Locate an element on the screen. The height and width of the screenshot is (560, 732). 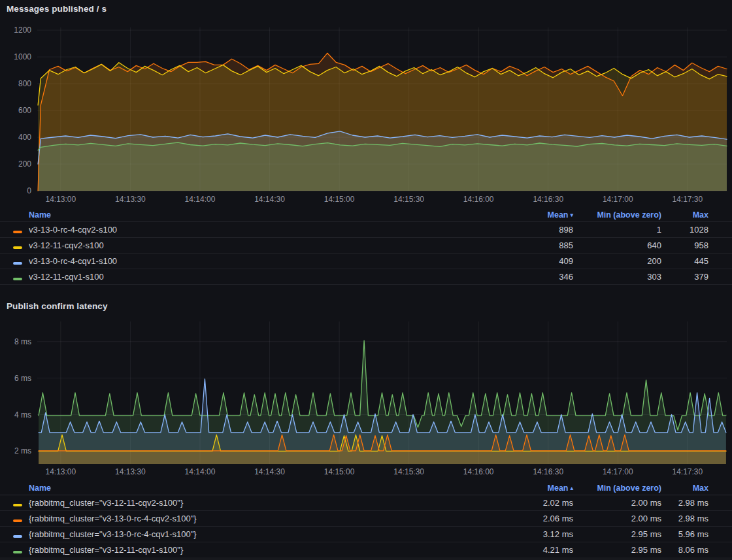
series-name-label: v3-13-0-rc-4-cqv1-s100 is located at coordinates (261, 261).